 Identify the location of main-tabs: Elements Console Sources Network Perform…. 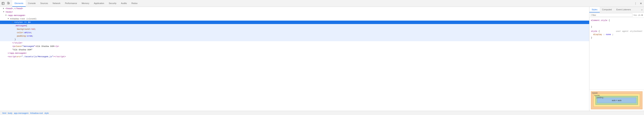
(76, 3).